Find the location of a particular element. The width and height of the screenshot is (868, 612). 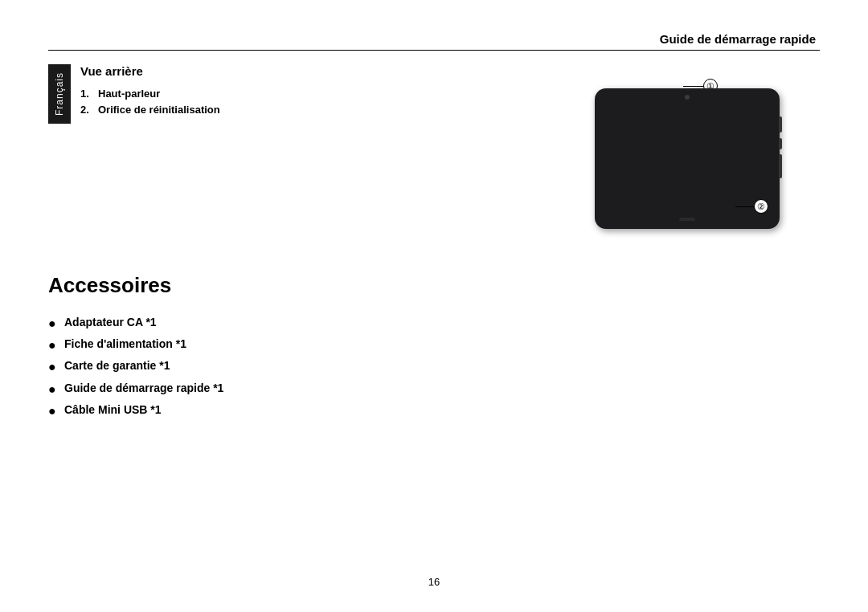

list-item: ● Adaptateur CA *1 is located at coordinates (434, 323).